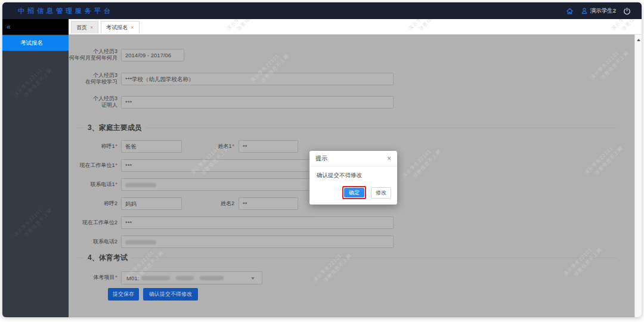 The width and height of the screenshot is (644, 322). Describe the element at coordinates (353, 196) in the screenshot. I see `dialog-footer: 确定 修改` at that location.